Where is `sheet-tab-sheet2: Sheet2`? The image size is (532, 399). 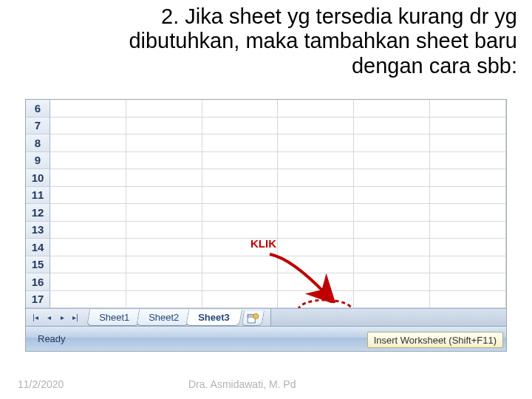
sheet-tab-sheet2: Sheet2 is located at coordinates (164, 318).